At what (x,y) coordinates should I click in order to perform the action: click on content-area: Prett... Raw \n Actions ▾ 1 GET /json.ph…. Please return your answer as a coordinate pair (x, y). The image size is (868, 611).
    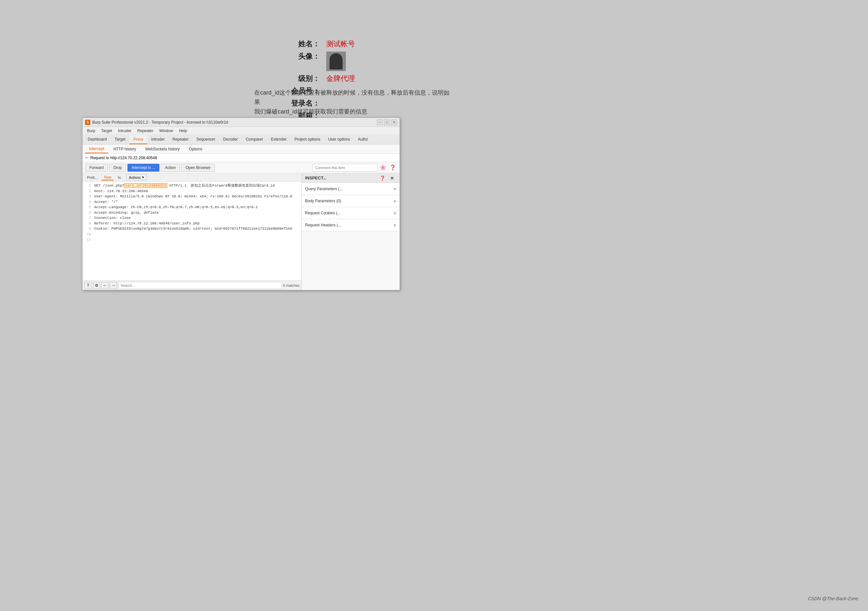
    Looking at the image, I should click on (241, 232).